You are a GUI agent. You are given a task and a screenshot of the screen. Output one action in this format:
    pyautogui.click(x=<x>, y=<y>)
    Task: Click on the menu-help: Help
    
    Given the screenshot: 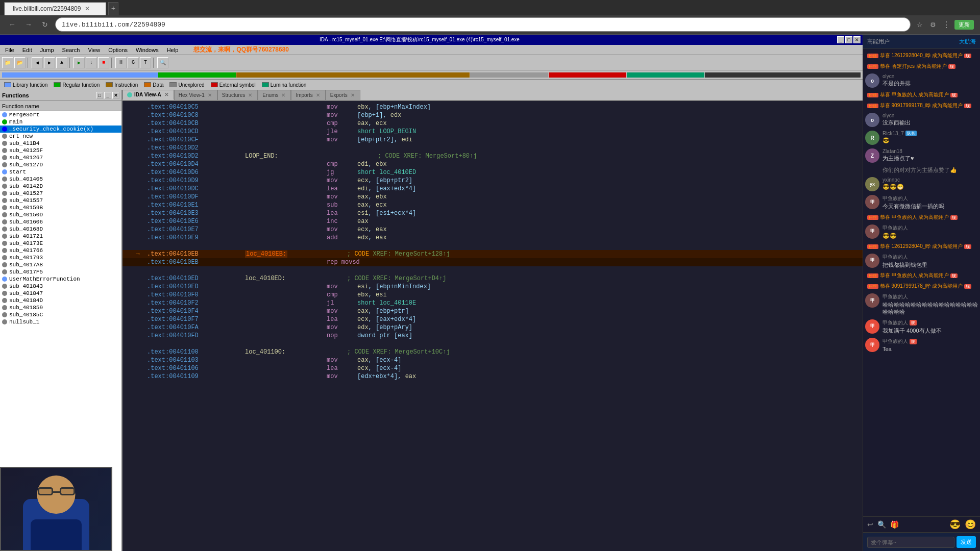 What is the action you would take?
    pyautogui.click(x=173, y=50)
    